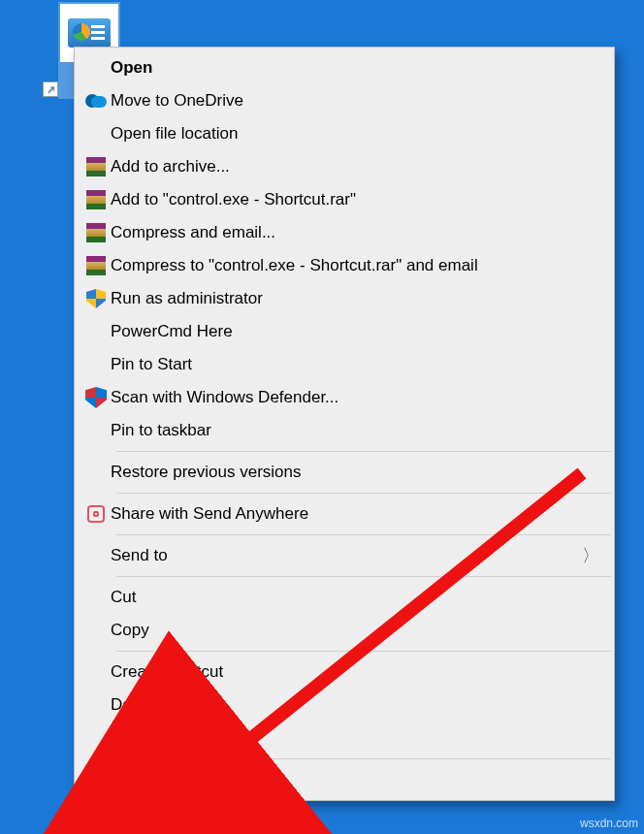 Image resolution: width=644 pixels, height=834 pixels. What do you see at coordinates (355, 597) in the screenshot?
I see `menu-cut-label: Cut` at bounding box center [355, 597].